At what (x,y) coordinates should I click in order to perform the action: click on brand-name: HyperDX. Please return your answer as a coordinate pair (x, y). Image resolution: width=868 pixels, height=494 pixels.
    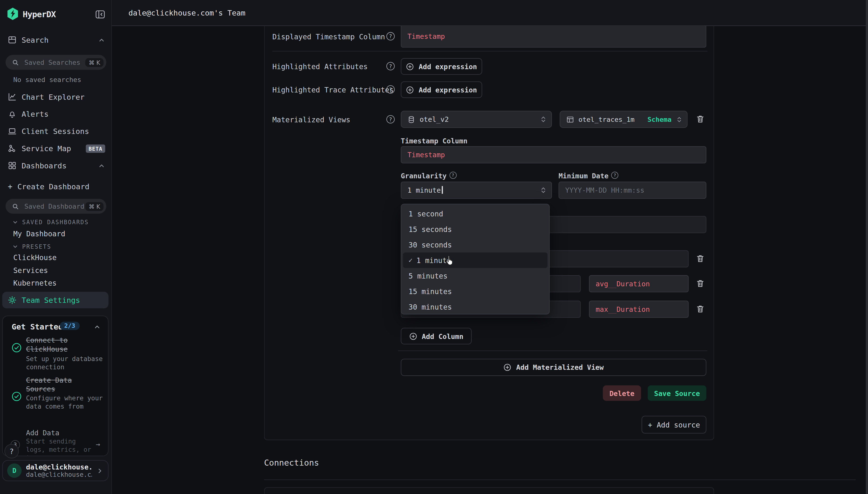
    Looking at the image, I should click on (39, 14).